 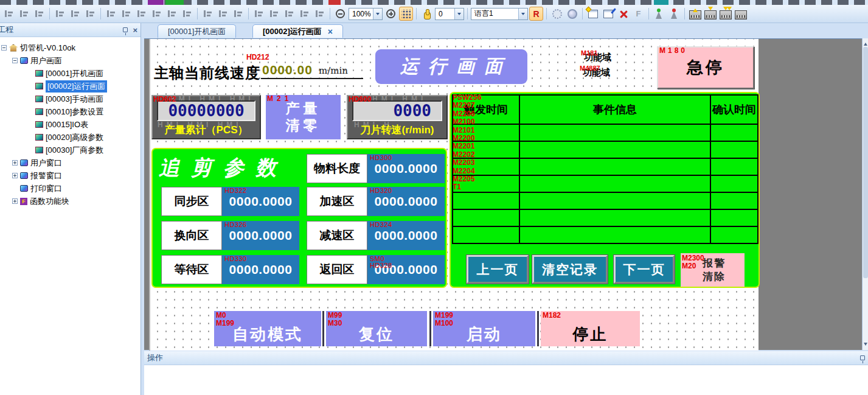 I want to click on production-clear-button: M21 产量 清零, so click(x=303, y=117).